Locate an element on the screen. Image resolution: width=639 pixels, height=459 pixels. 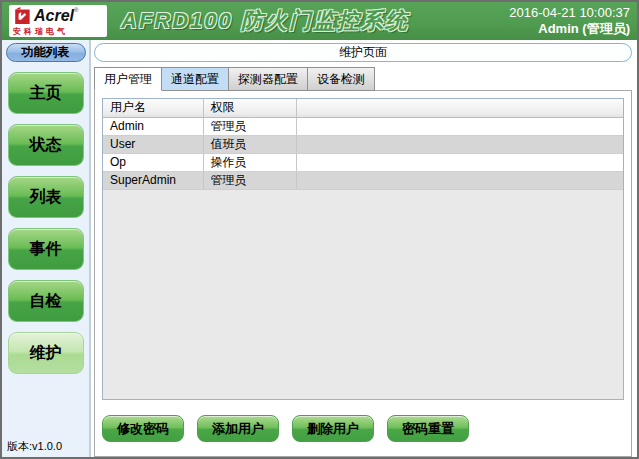
delete-user-button: 删除用户 is located at coordinates (333, 428).